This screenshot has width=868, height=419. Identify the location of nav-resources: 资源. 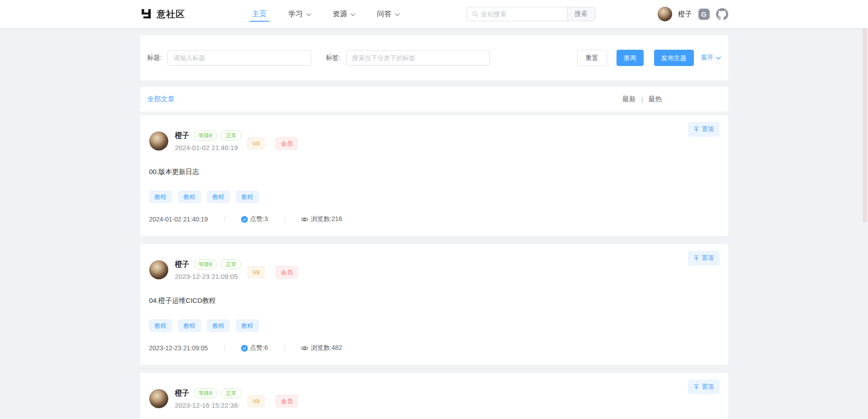
(344, 14).